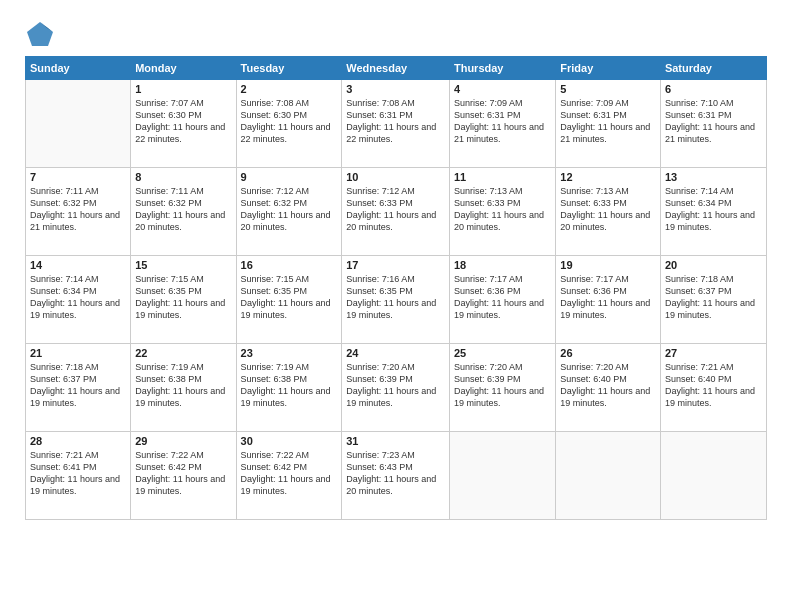 The height and width of the screenshot is (612, 792). What do you see at coordinates (184, 68) in the screenshot?
I see `calendar-header-monday: Monday` at bounding box center [184, 68].